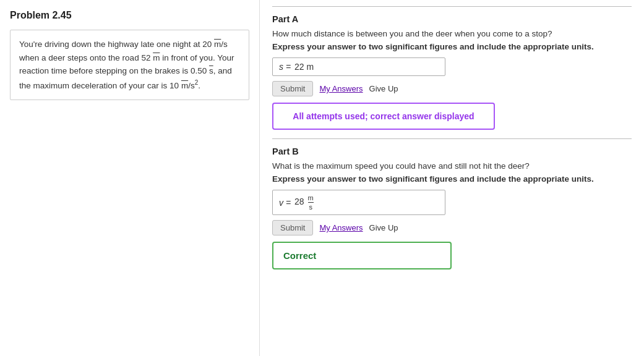  Describe the element at coordinates (304, 203) in the screenshot. I see `part-b-answer-value: 28 m s` at that location.